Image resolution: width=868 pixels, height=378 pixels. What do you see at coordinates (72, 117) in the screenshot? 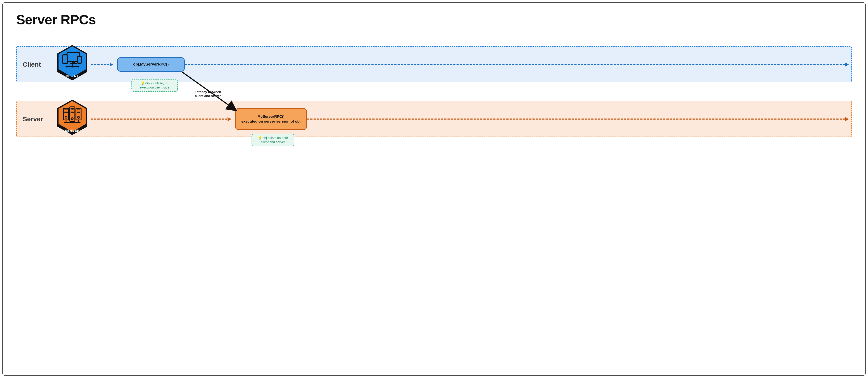
I see `server-hex-badge: SERVER` at bounding box center [72, 117].